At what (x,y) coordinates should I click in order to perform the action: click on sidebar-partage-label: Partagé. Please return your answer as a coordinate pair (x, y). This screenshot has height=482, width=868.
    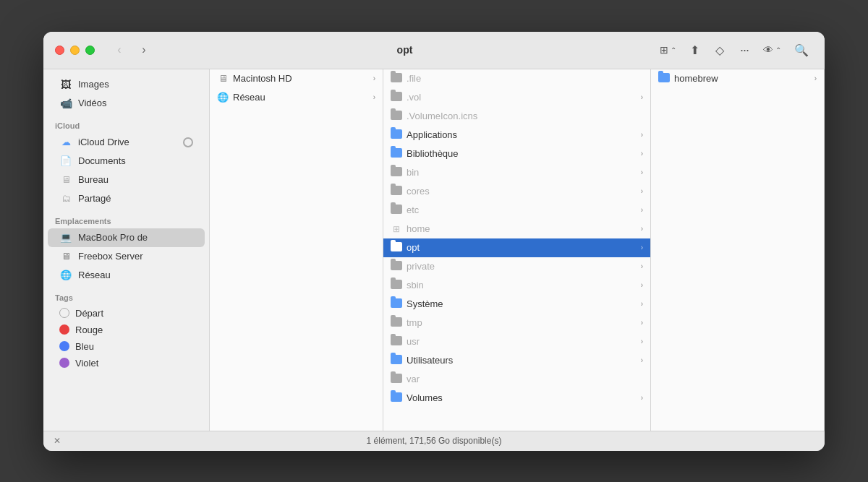
    Looking at the image, I should click on (95, 198).